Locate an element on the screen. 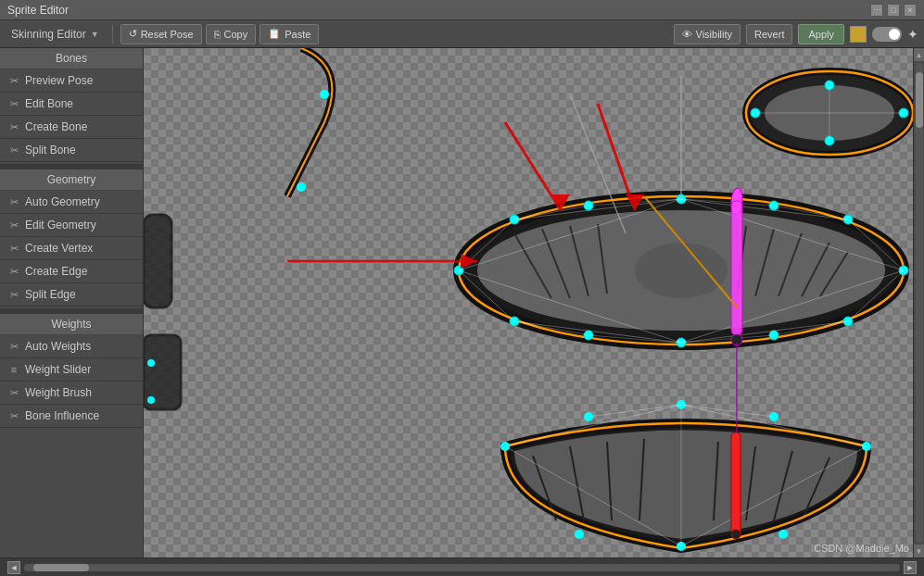 The height and width of the screenshot is (576, 924). top-right-shape is located at coordinates (829, 113).